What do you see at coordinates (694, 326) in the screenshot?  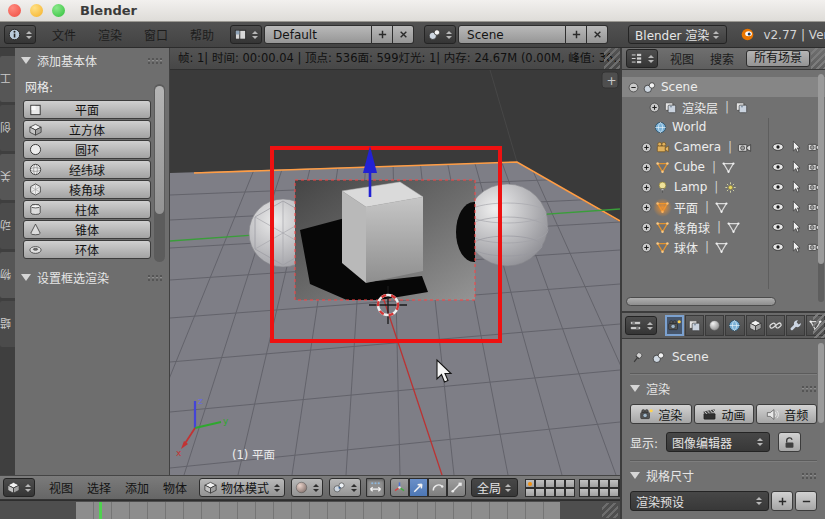 I see `tab-render-layers` at bounding box center [694, 326].